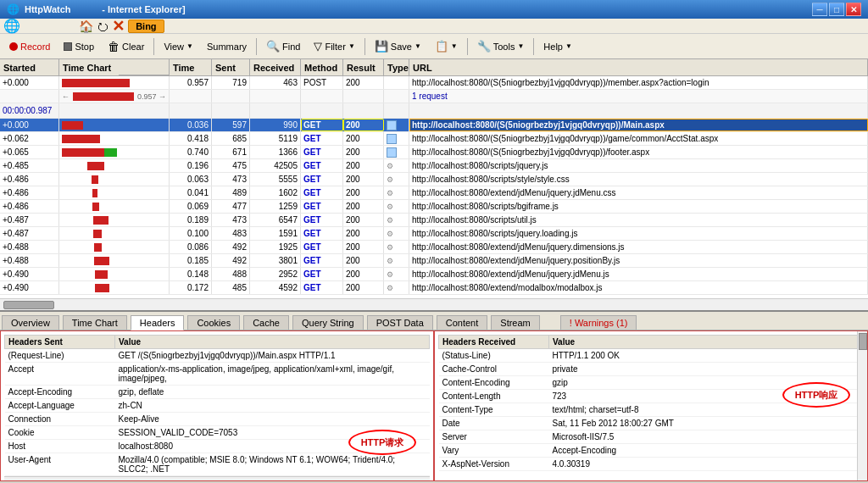 The height and width of the screenshot is (483, 868). I want to click on tab-overview: Overview, so click(31, 322).